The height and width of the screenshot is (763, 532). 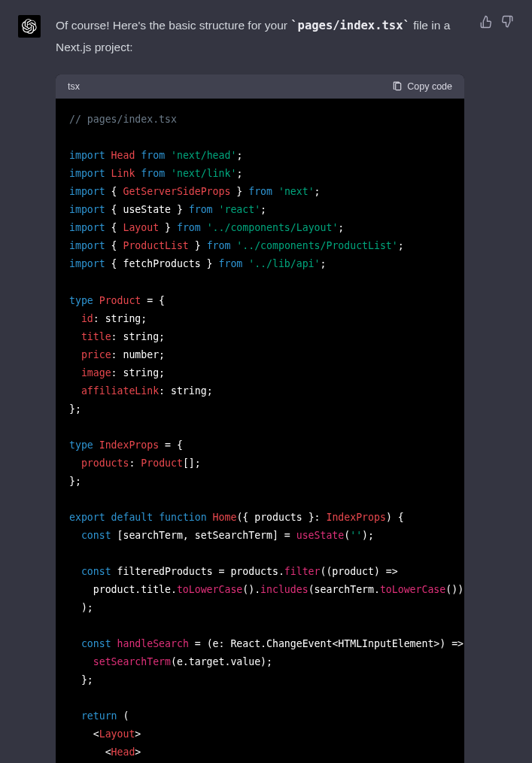 I want to click on code-block-header: tsx Copy code, so click(x=260, y=87).